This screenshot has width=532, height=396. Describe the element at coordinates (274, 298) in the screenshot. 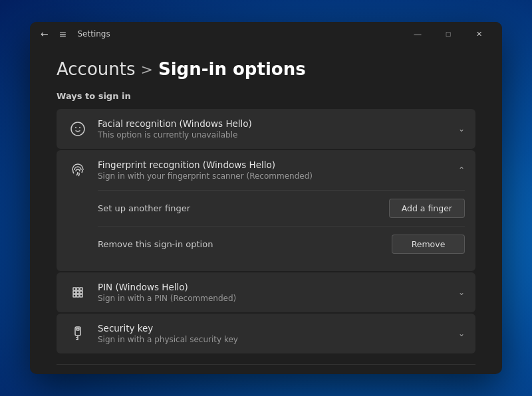

I see `pin-subtitle: Sign in with a PIN (Recommended)` at that location.